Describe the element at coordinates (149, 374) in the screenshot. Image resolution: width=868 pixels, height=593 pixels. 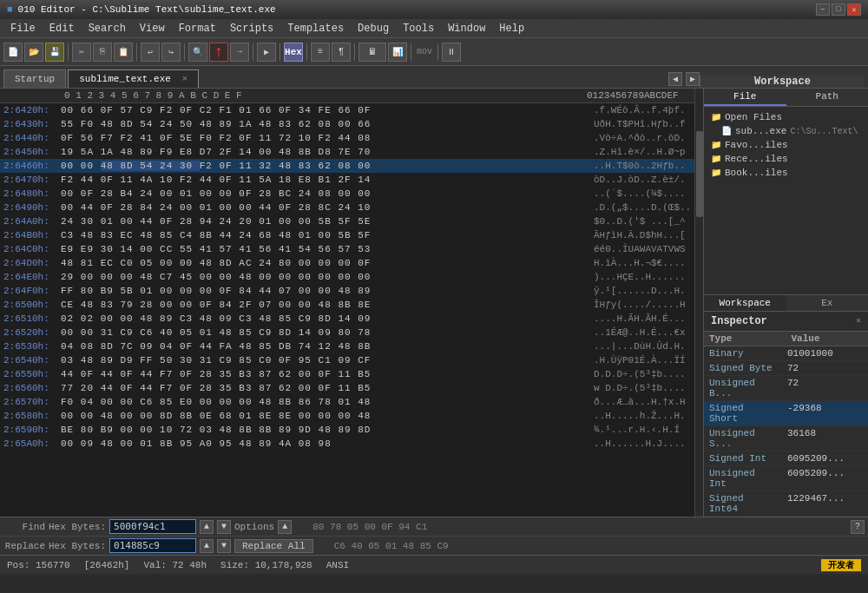
I see `hex-byte: 44` at that location.